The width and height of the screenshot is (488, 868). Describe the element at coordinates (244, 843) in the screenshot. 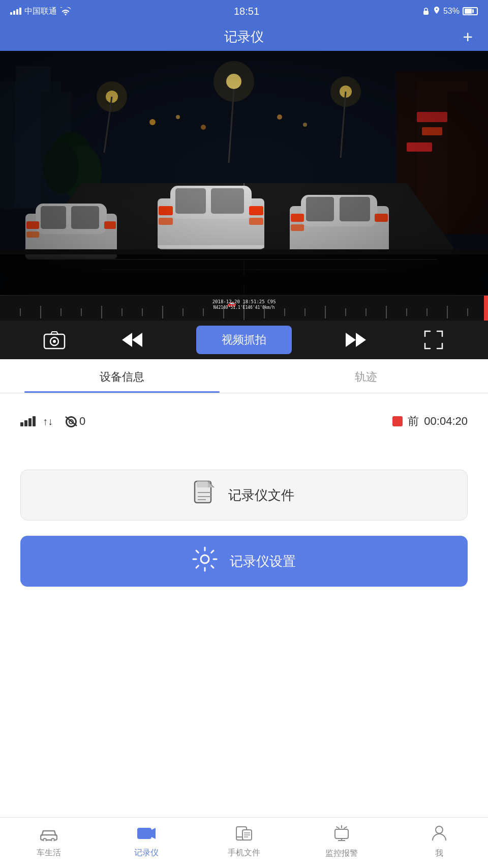

I see `nav-item-phone-files: 手机文件` at that location.